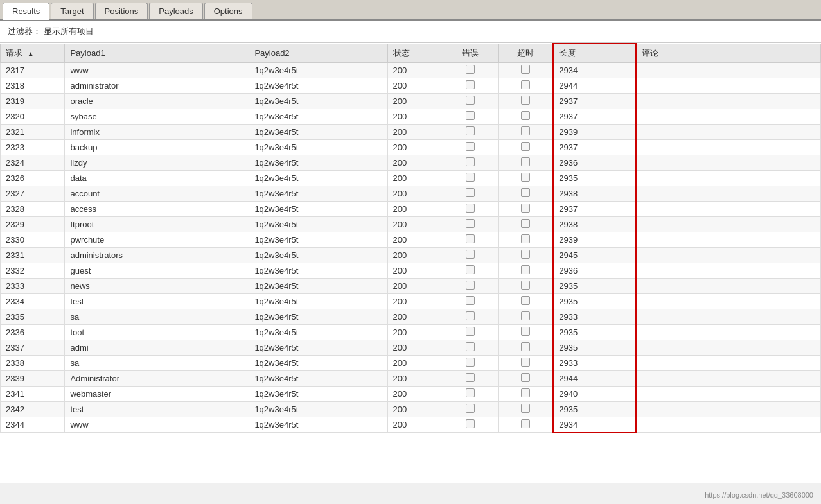 This screenshot has width=821, height=504. I want to click on tab-options: Options, so click(229, 11).